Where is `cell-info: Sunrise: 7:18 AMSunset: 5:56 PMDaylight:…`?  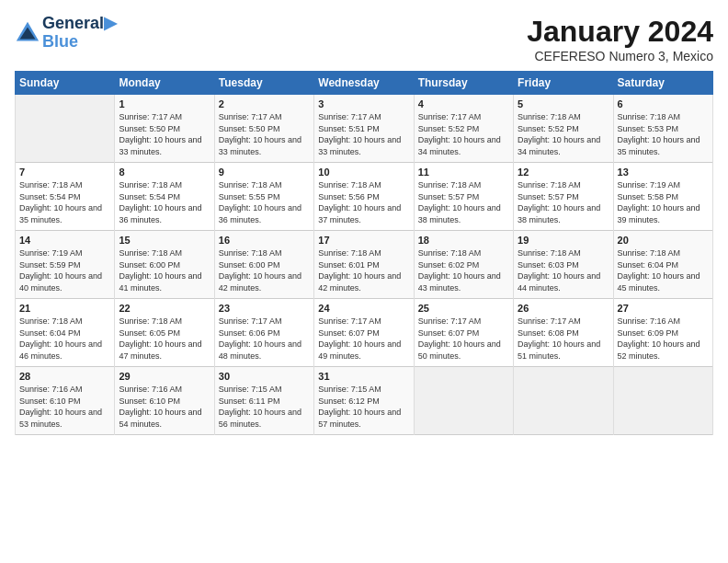 cell-info: Sunrise: 7:18 AMSunset: 5:56 PMDaylight:… is located at coordinates (359, 202).